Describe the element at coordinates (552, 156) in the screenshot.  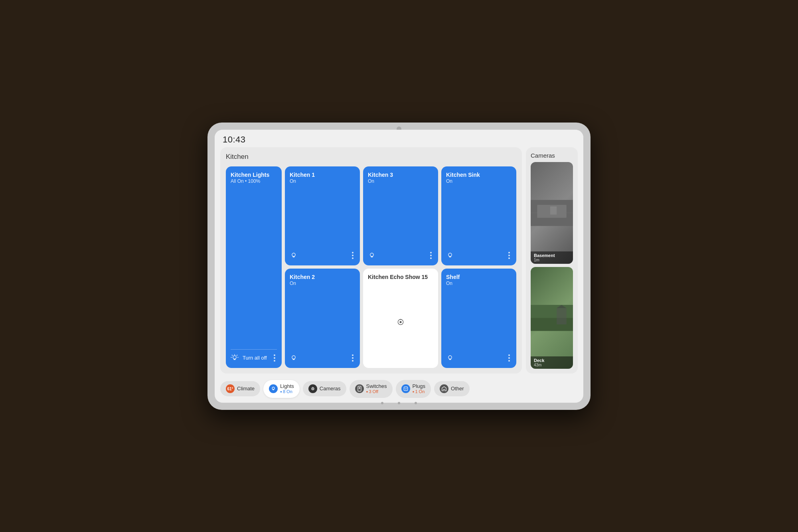
I see `cameras-title: Cameras` at that location.